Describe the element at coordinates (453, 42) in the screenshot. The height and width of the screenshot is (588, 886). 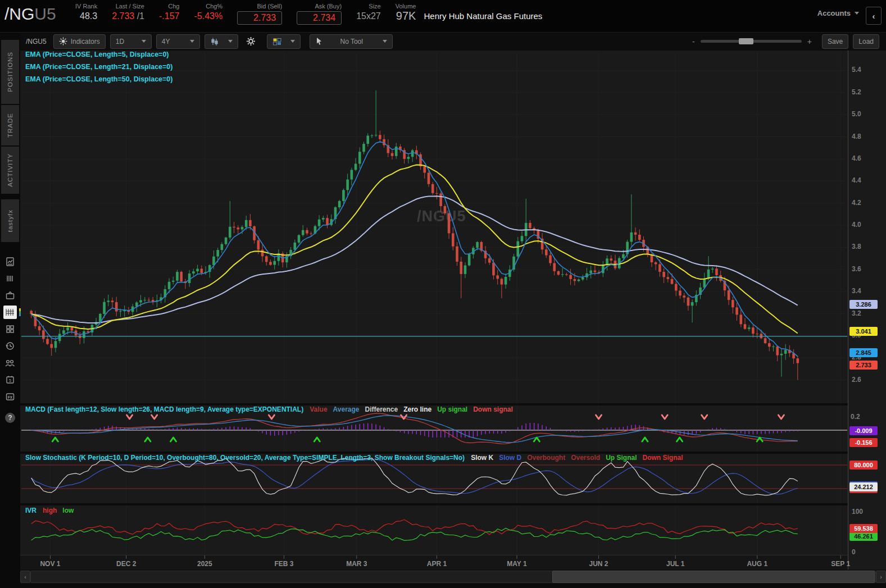
I see `chart-toolbar: /NGU5 Indicators 1D 4Y No Tool -` at that location.